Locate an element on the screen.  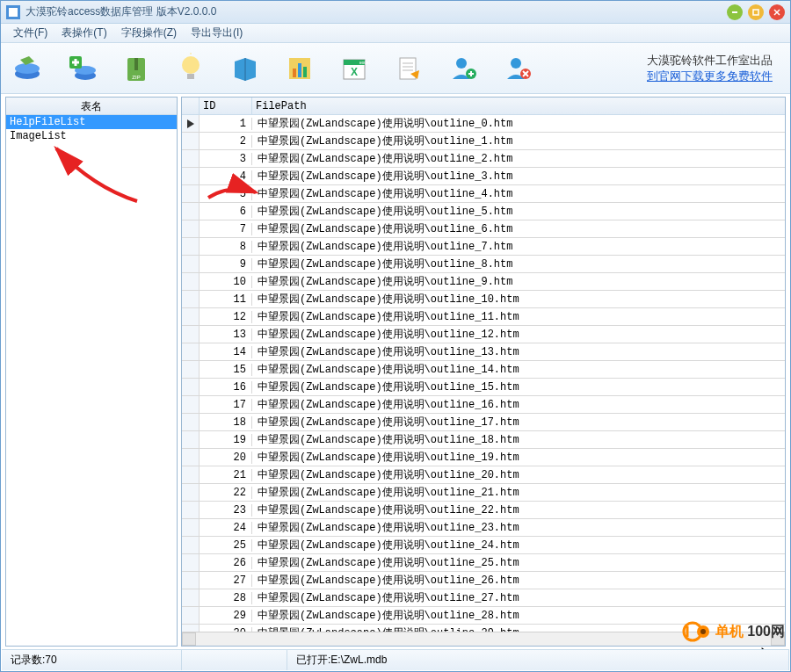
table-row: 5中望景园(ZwLandscape)使用说明\outline_4.htm is located at coordinates (483, 194).